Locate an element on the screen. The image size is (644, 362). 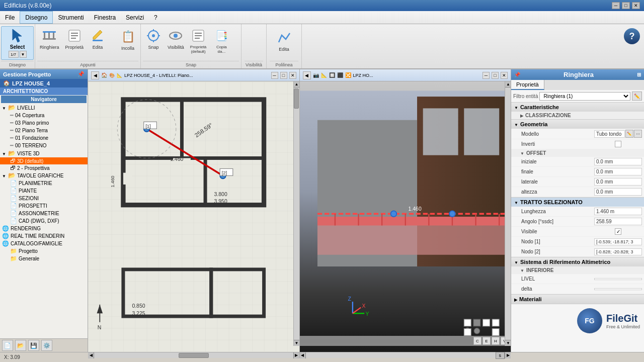
iniziale-value: 0.0 mm is located at coordinates (618, 162).